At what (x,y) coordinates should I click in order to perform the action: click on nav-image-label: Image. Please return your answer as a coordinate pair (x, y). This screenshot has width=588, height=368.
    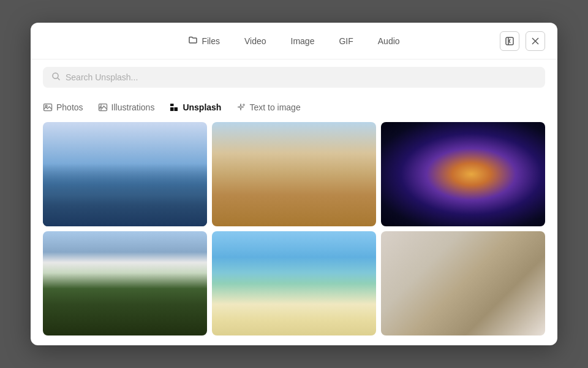
    Looking at the image, I should click on (303, 41).